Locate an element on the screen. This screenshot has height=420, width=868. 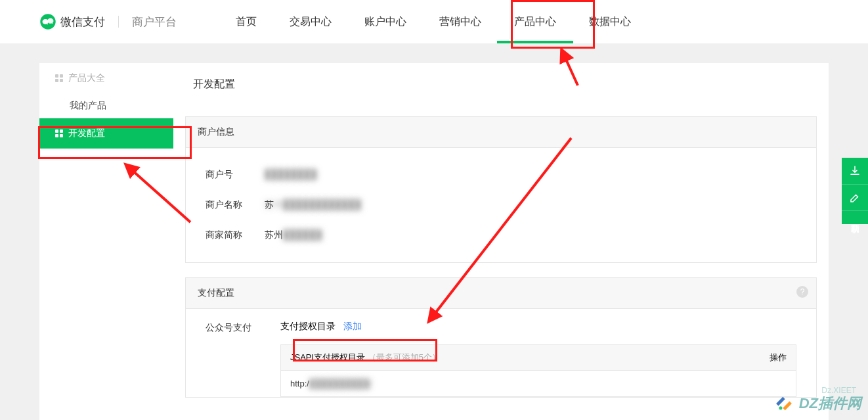
brand-separator is located at coordinates (118, 22).